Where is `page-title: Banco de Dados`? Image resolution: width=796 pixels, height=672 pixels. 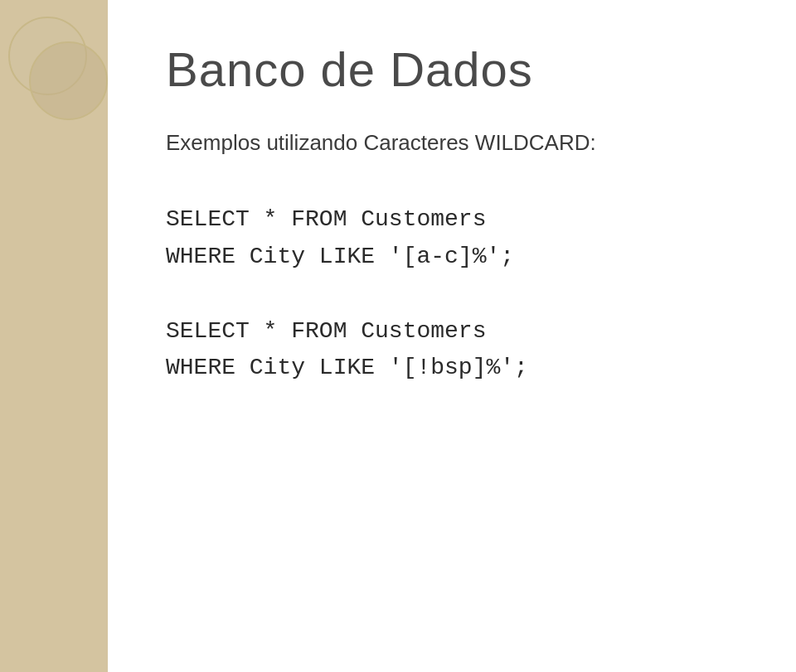 page-title: Banco de Dados is located at coordinates (456, 70).